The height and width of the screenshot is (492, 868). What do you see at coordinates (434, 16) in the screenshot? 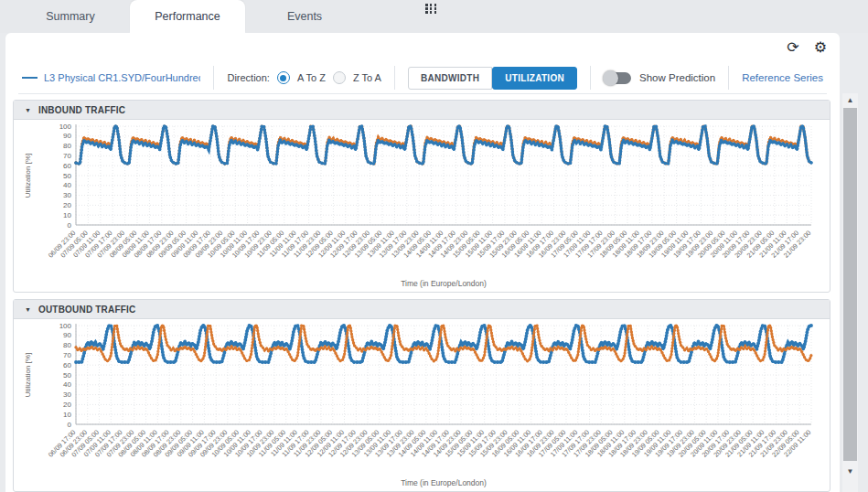
I see `tab-bar: Summary Performance Events` at bounding box center [434, 16].